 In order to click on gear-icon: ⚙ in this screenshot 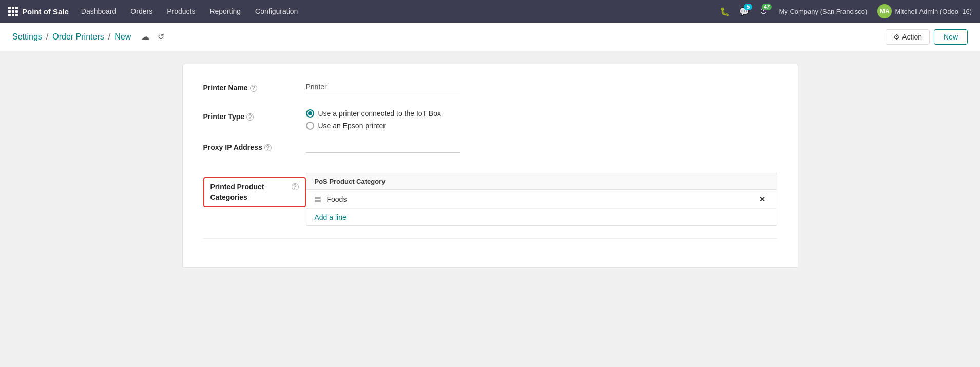, I will do `click(896, 37)`.